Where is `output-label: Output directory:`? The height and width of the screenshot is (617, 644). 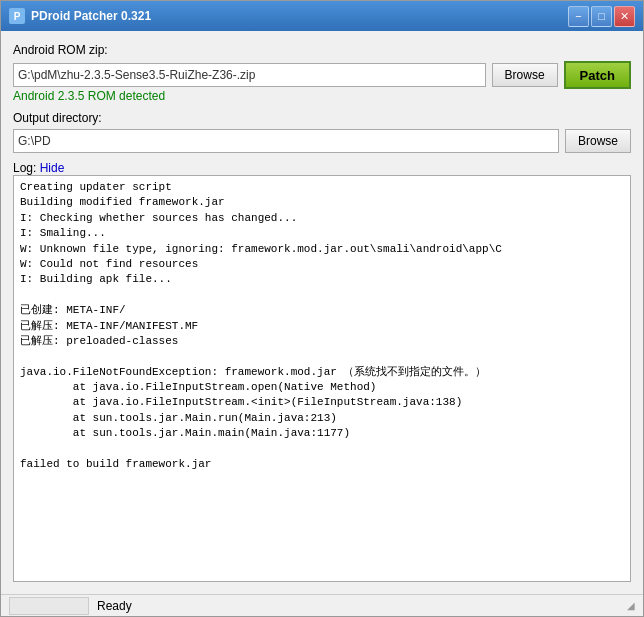 output-label: Output directory: is located at coordinates (322, 118).